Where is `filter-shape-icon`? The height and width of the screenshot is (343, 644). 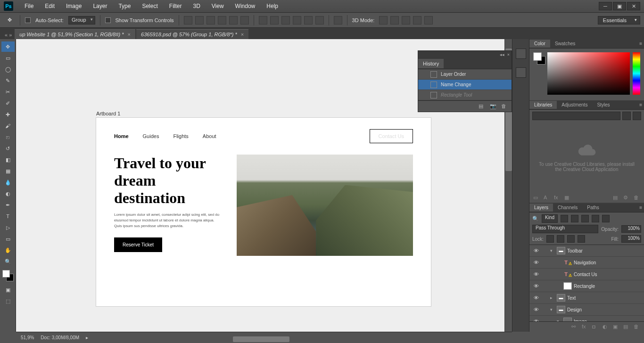 filter-shape-icon is located at coordinates (595, 219).